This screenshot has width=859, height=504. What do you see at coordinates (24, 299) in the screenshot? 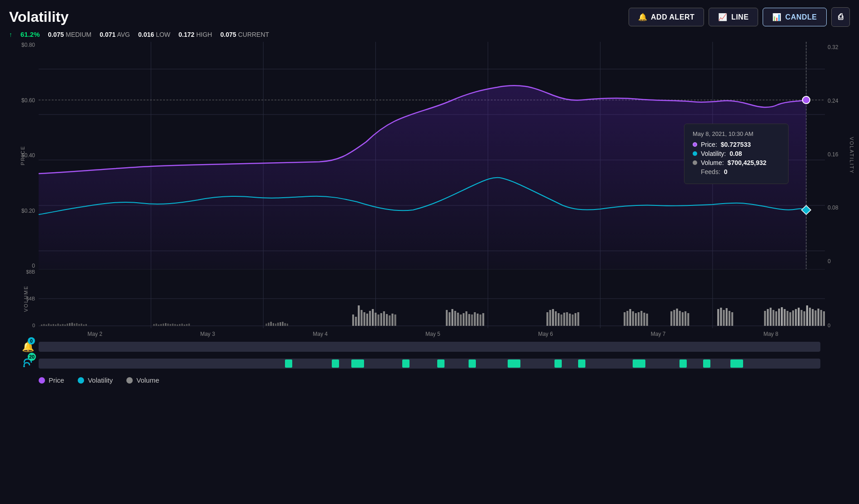
I see `vol-y-axis-left: VOLUME $8B $4B 0` at bounding box center [24, 299].